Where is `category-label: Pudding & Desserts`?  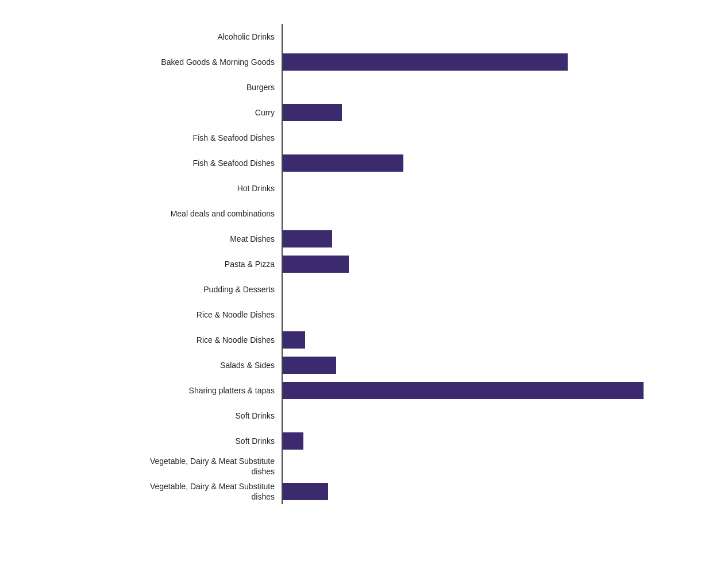 category-label: Pudding & Desserts is located at coordinates (161, 289).